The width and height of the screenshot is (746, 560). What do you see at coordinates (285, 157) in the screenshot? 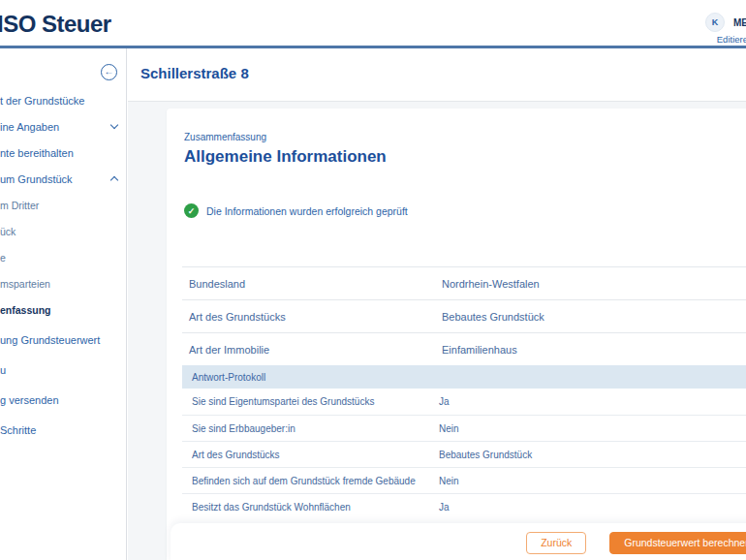
I see `section-heading: Allgemeine Informationen` at bounding box center [285, 157].